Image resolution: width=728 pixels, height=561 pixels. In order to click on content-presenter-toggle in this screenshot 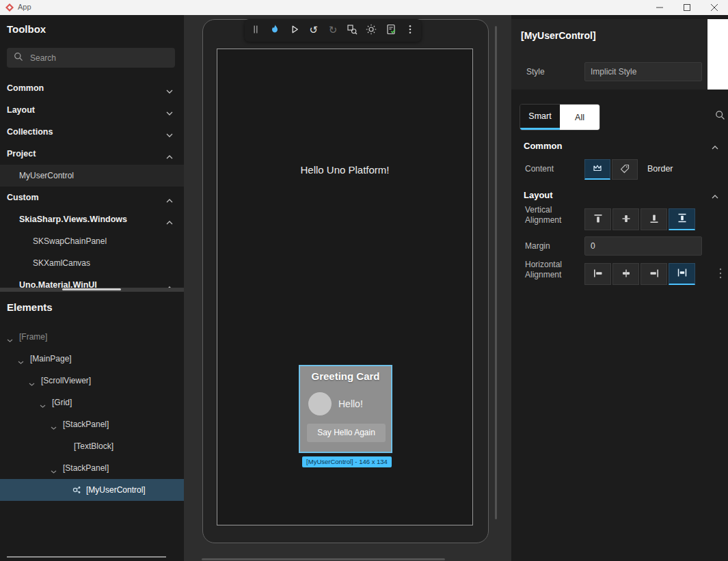, I will do `click(597, 169)`.